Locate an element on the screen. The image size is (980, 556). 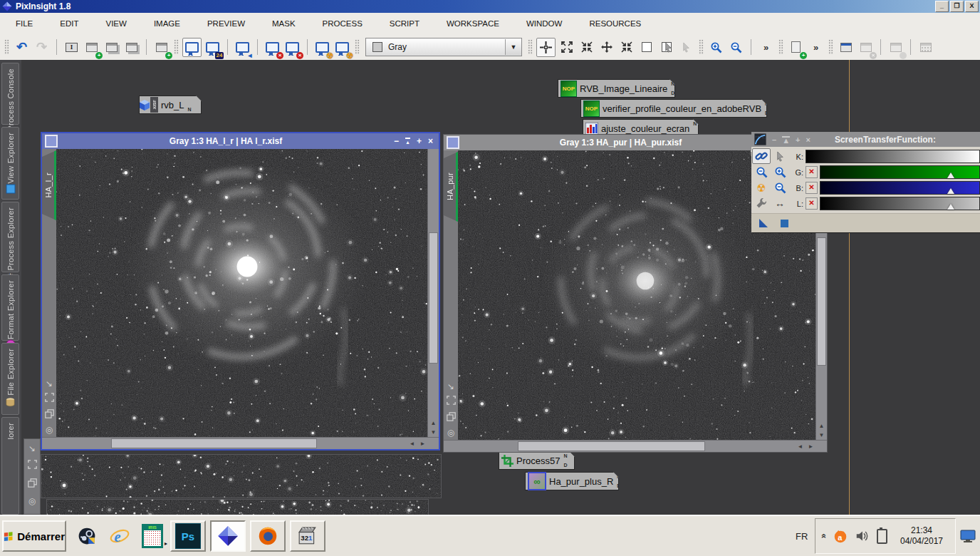
sidebar-tab-file-explorer: File Explorer is located at coordinates (10, 379).